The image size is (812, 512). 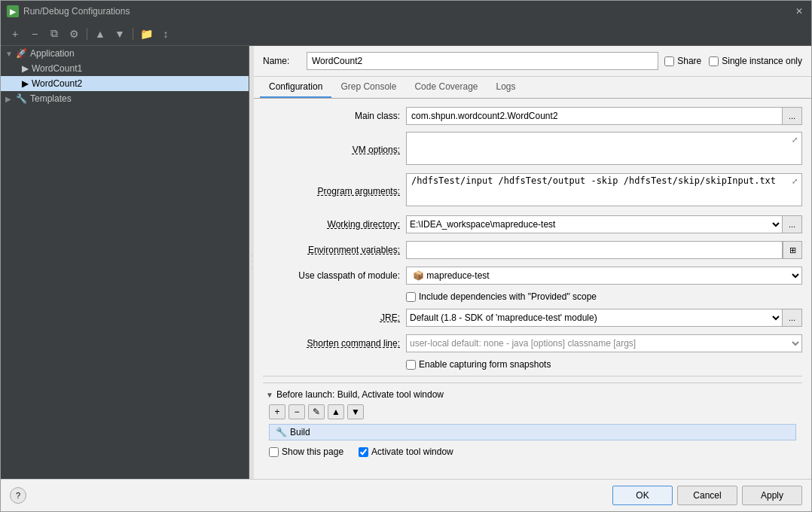 What do you see at coordinates (406, 452) in the screenshot?
I see `activate-tool-option: Activate tool window` at bounding box center [406, 452].